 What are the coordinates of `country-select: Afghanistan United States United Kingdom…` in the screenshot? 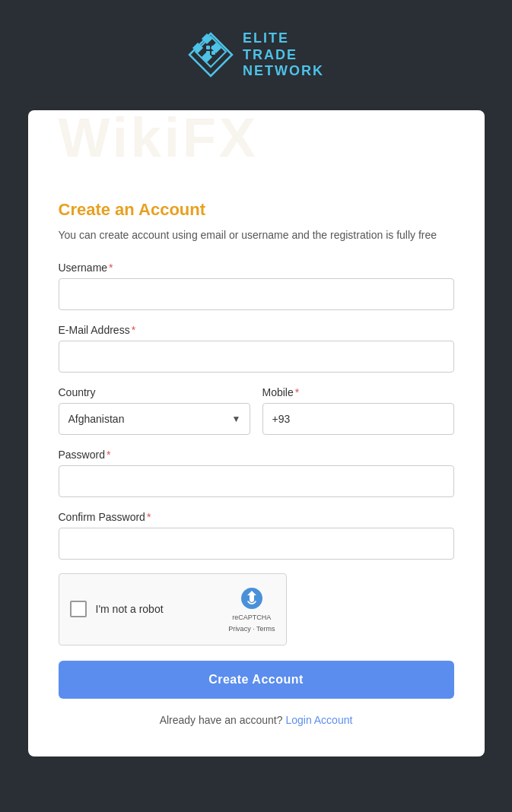 It's located at (154, 419).